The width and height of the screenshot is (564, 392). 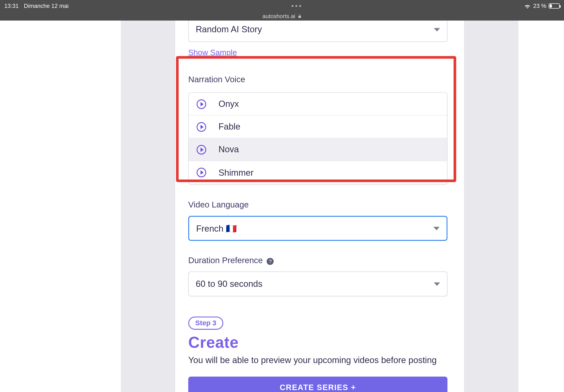 I want to click on battery-icon, so click(x=554, y=6).